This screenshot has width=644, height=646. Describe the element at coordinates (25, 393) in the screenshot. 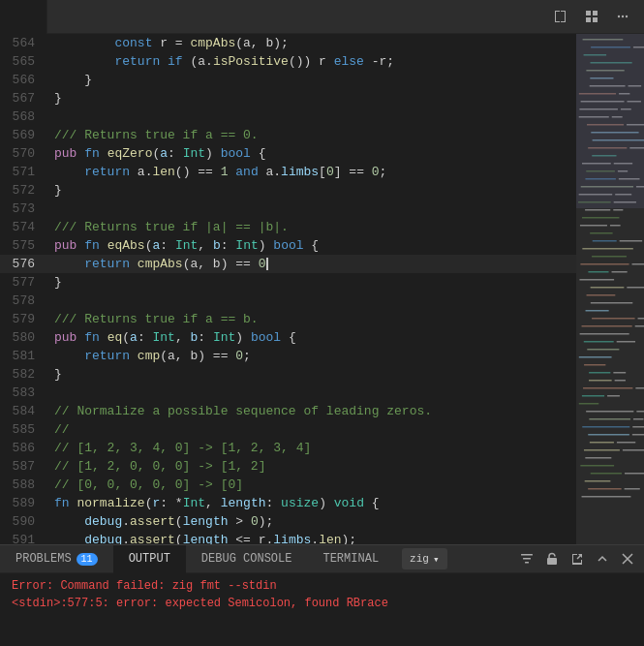

I see `line-number: 583` at that location.